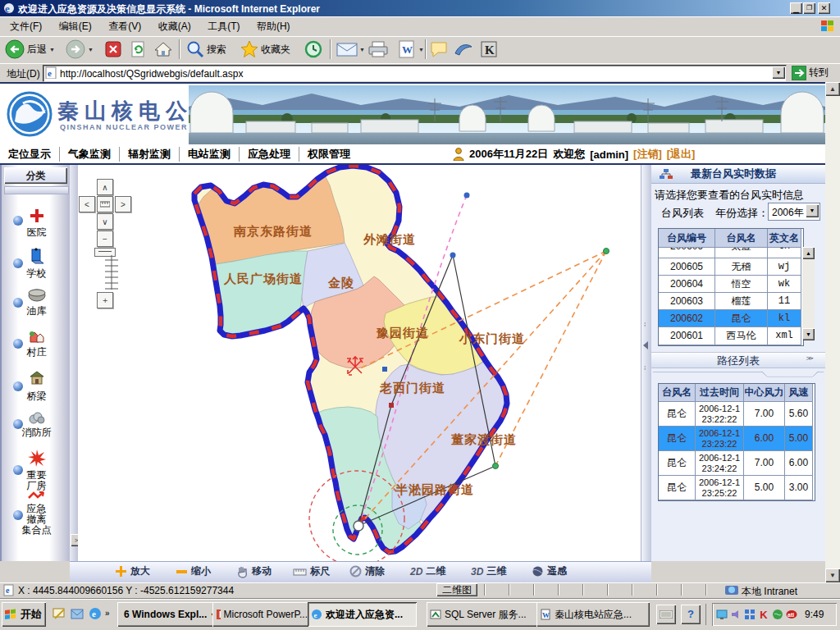 This screenshot has height=630, width=840. Describe the element at coordinates (329, 154) in the screenshot. I see `nav-tab-permission: 权限管理` at that location.